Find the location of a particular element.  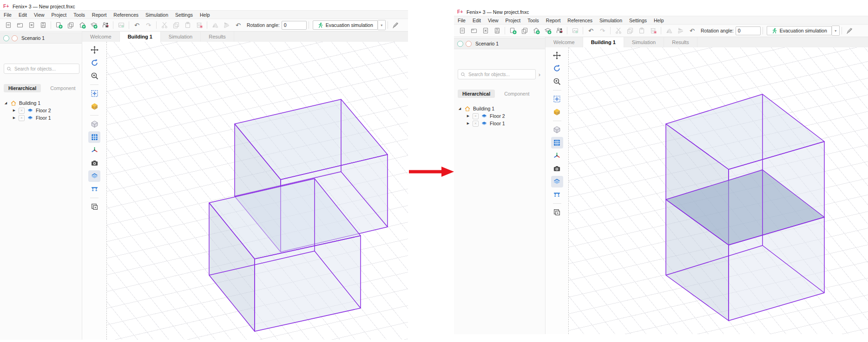

wireframe-cube-icon is located at coordinates (557, 130).